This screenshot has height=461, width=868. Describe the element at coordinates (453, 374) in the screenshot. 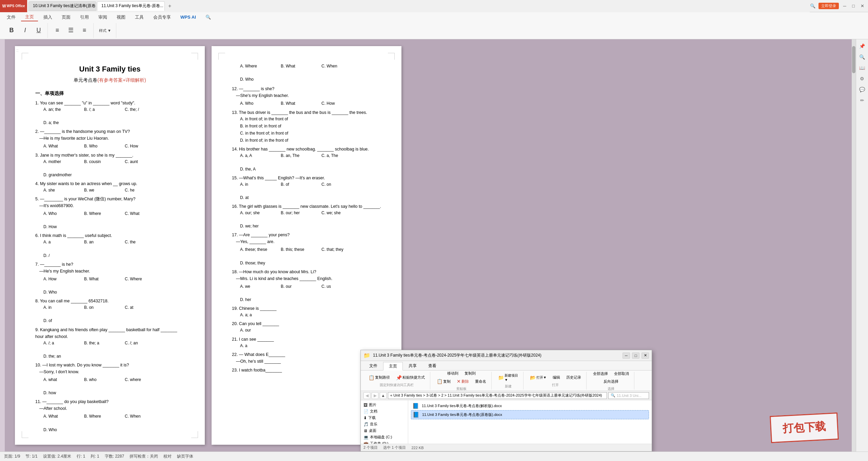

I see `fe-move-to-btn: 移动到` at that location.